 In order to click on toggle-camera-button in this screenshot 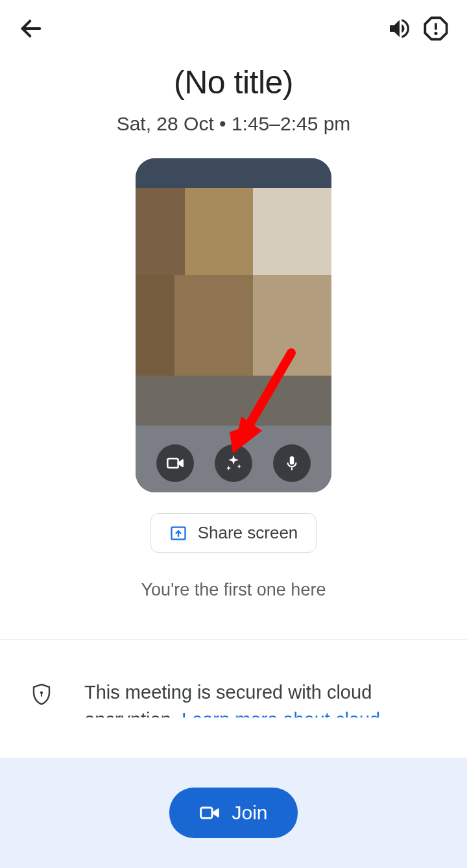, I will do `click(175, 463)`.